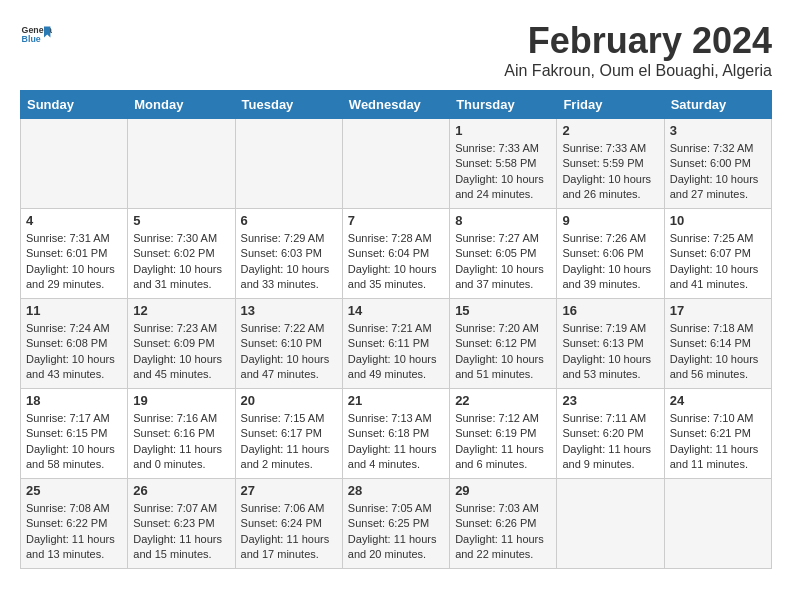 The width and height of the screenshot is (792, 612). Describe the element at coordinates (396, 344) in the screenshot. I see `calendar-cell: 14Sunrise: 7:21 AMSunset: 6:11 PMDayligh…` at that location.